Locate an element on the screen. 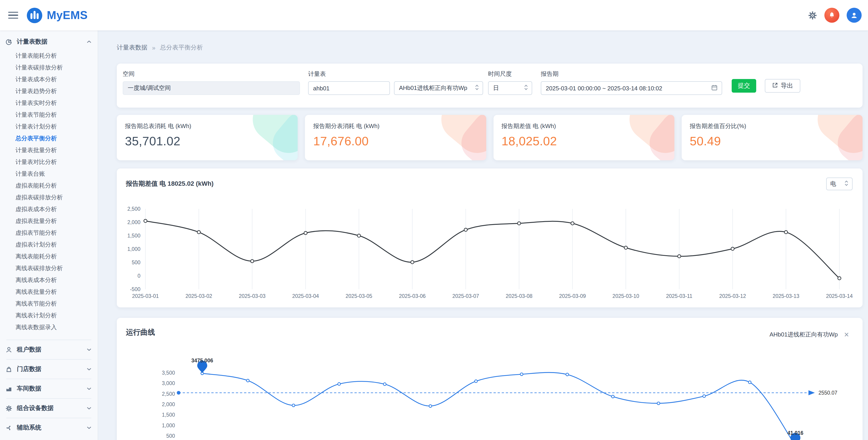 The width and height of the screenshot is (868, 440). energy-category-select: 电 is located at coordinates (839, 184).